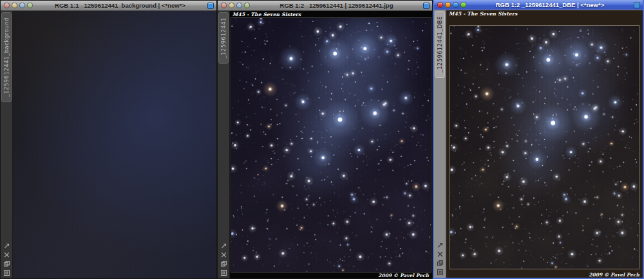 Image resolution: width=644 pixels, height=279 pixels. I want to click on window-title: RGB 1:2 _1259612441_DBE | <*new*>, so click(550, 5).